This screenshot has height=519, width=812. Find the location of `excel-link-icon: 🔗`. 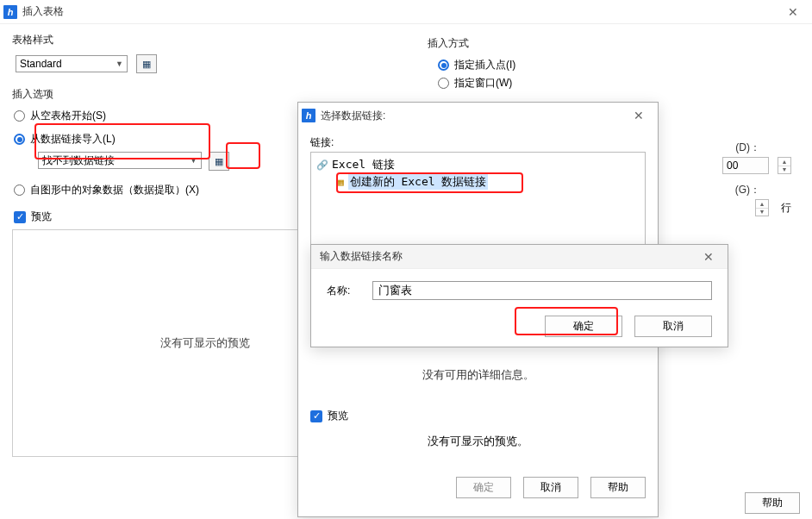

excel-link-icon: 🔗 is located at coordinates (322, 166).